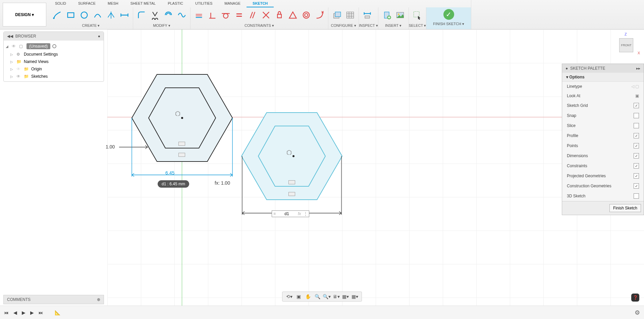  I want to click on fx-dimension: fx: 1.00, so click(222, 183).